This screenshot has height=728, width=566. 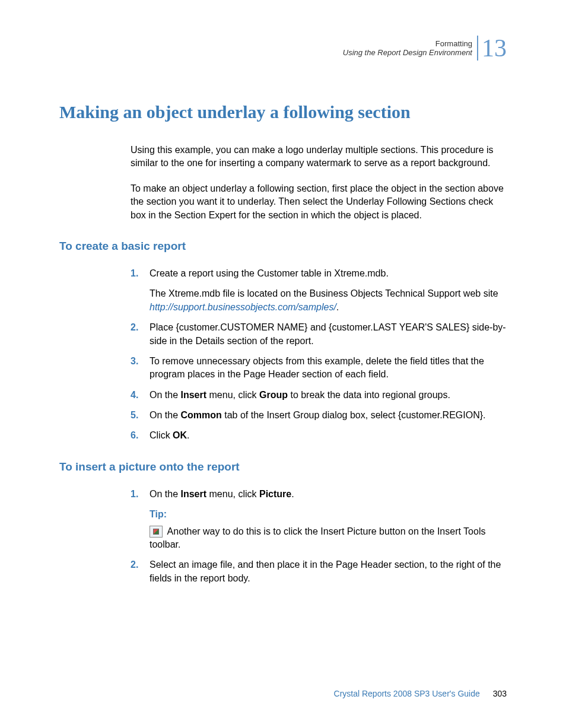 I want to click on list-item: 2. Select an image file, and then place …, so click(x=319, y=572).